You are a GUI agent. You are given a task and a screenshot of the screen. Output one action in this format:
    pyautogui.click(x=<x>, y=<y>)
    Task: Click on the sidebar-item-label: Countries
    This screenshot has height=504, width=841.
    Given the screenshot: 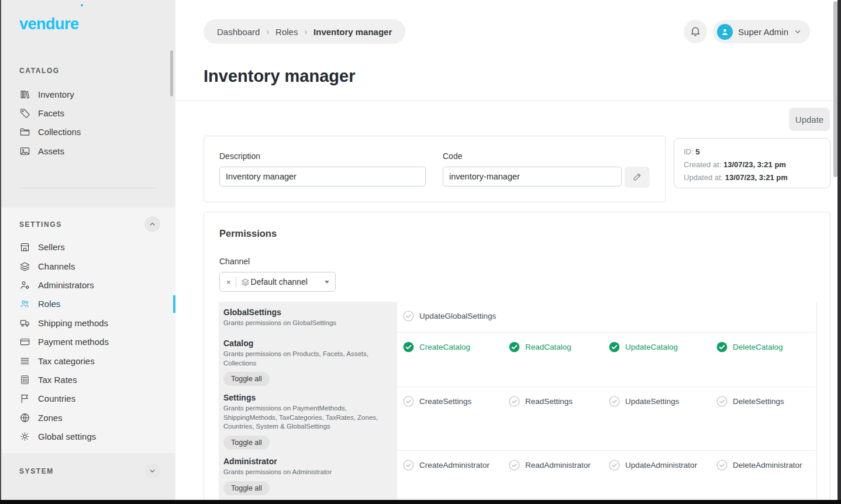 What is the action you would take?
    pyautogui.click(x=57, y=399)
    